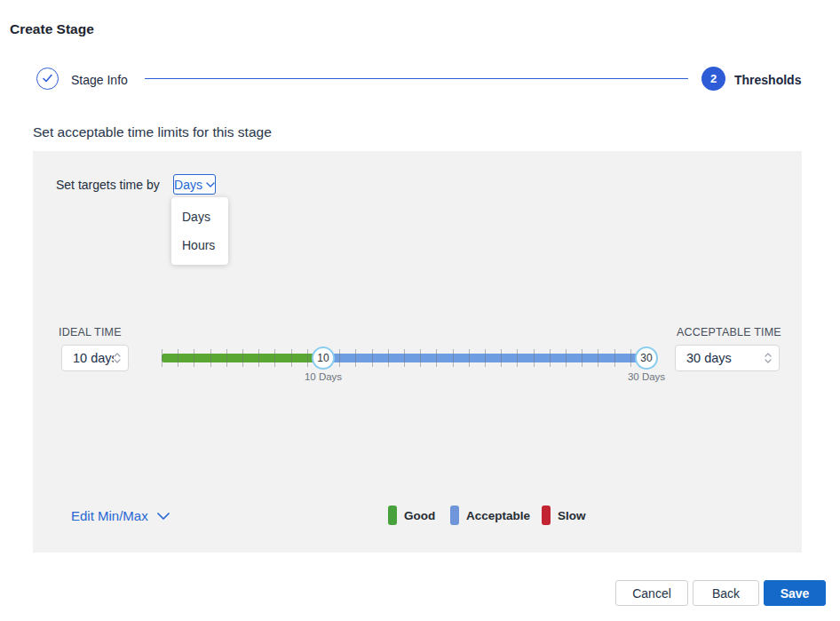  What do you see at coordinates (767, 80) in the screenshot?
I see `step-thresholds-label: Thresholds` at bounding box center [767, 80].